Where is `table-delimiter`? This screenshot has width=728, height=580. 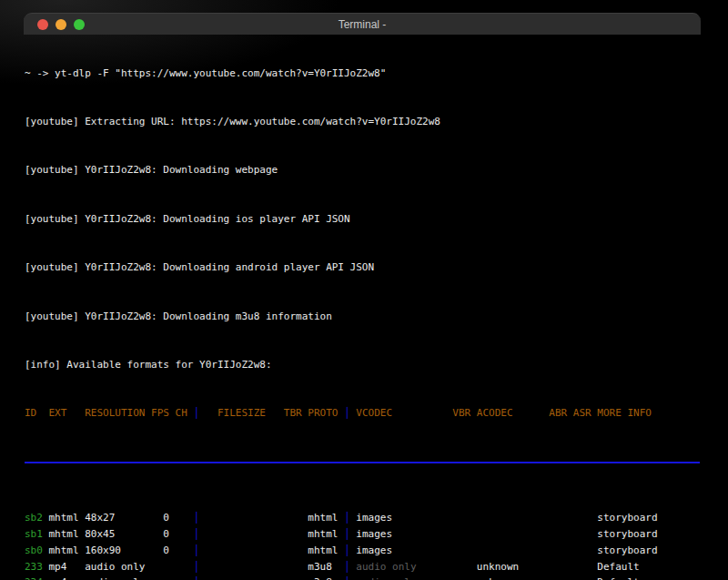 table-delimiter is located at coordinates (370, 470).